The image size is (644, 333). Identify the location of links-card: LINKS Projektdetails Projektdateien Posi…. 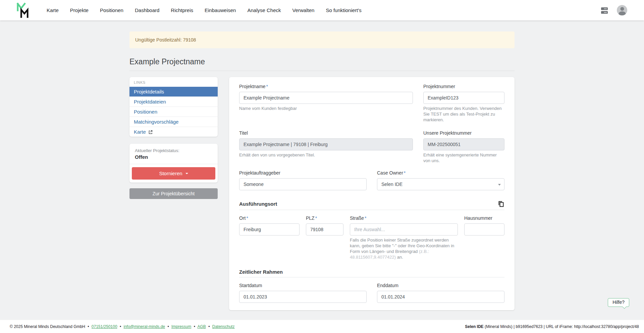
(174, 107).